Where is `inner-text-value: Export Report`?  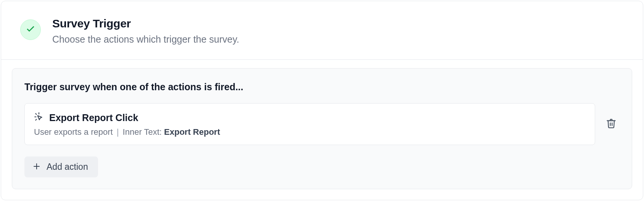 inner-text-value: Export Report is located at coordinates (192, 132).